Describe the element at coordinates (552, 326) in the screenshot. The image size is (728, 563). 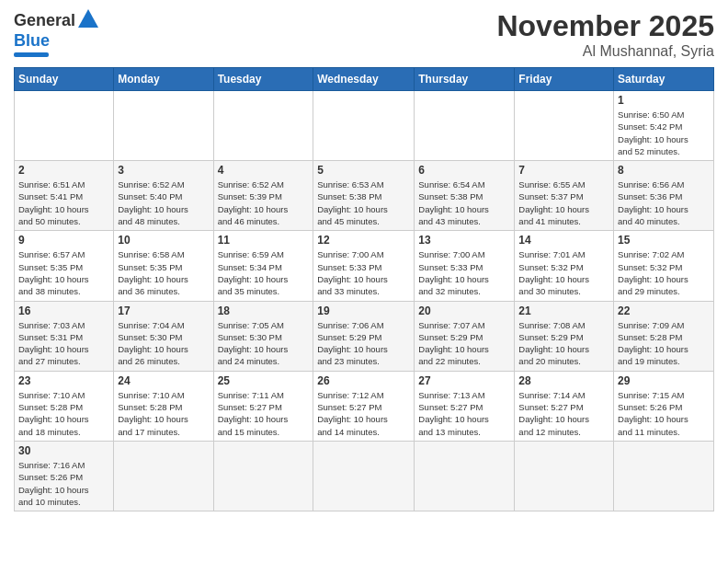
I see `sunrise-text: Sunrise: 7:08 AM` at that location.